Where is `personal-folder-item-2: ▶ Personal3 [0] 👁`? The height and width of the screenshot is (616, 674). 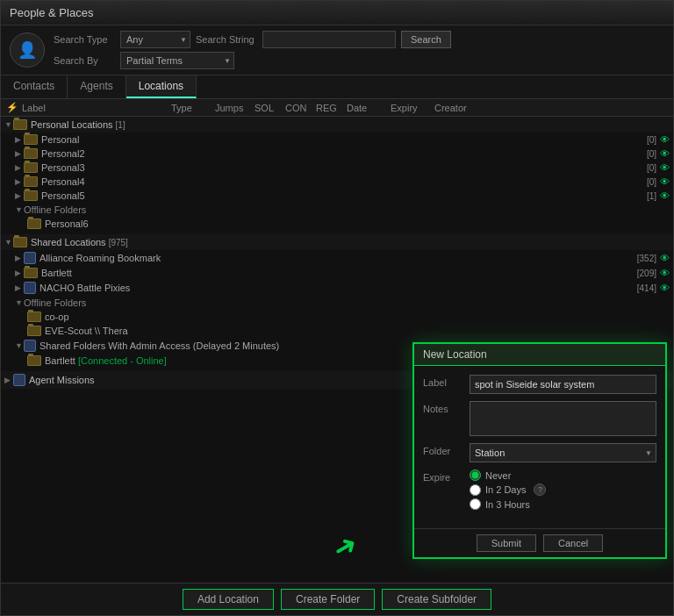
personal-folder-item-2: ▶ Personal3 [0] 👁 is located at coordinates (337, 168).